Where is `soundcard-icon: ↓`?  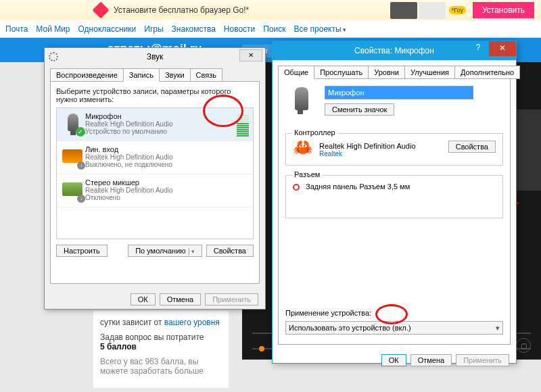
soundcard-icon: ↓ is located at coordinates (73, 191).